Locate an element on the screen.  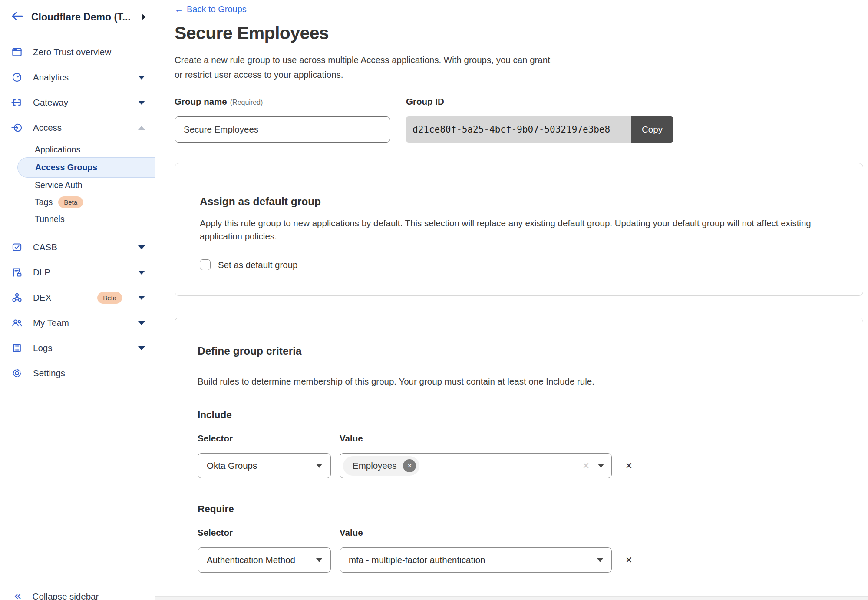
sidebar-item-casb: CASB is located at coordinates (77, 247).